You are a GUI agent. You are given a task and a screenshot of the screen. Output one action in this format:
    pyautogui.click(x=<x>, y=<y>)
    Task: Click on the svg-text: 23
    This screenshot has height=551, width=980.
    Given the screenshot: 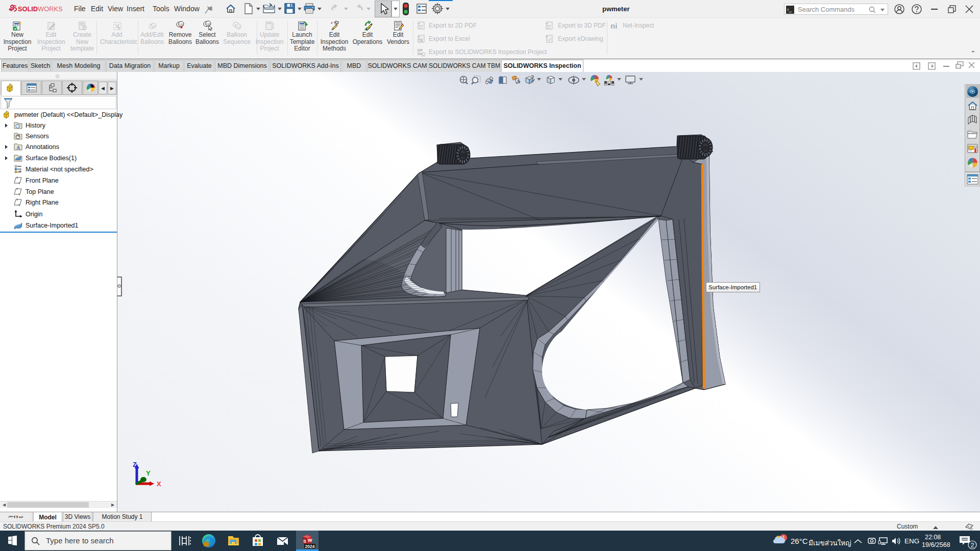 What is the action you would take?
    pyautogui.click(x=239, y=27)
    